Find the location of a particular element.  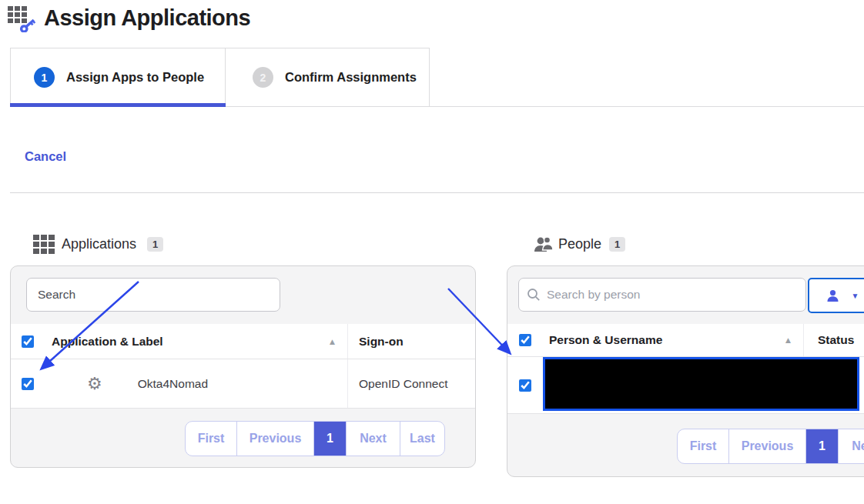

people-table: Person & Username ▲ Status is located at coordinates (685, 369).